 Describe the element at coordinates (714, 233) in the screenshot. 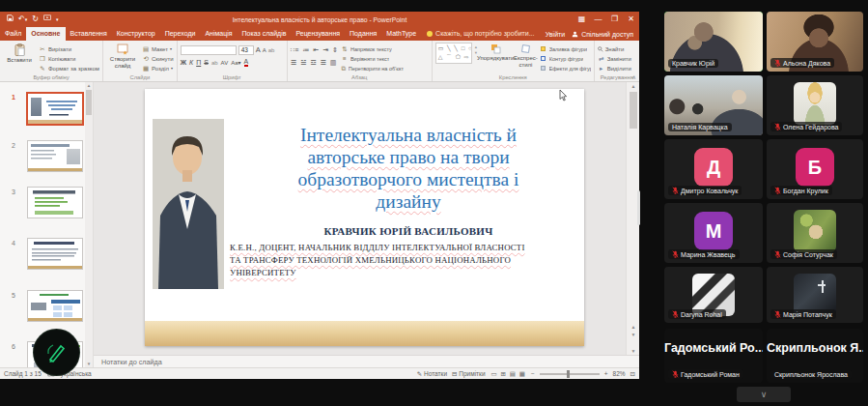

I see `participant-tile: М Марина Жвавець` at that location.